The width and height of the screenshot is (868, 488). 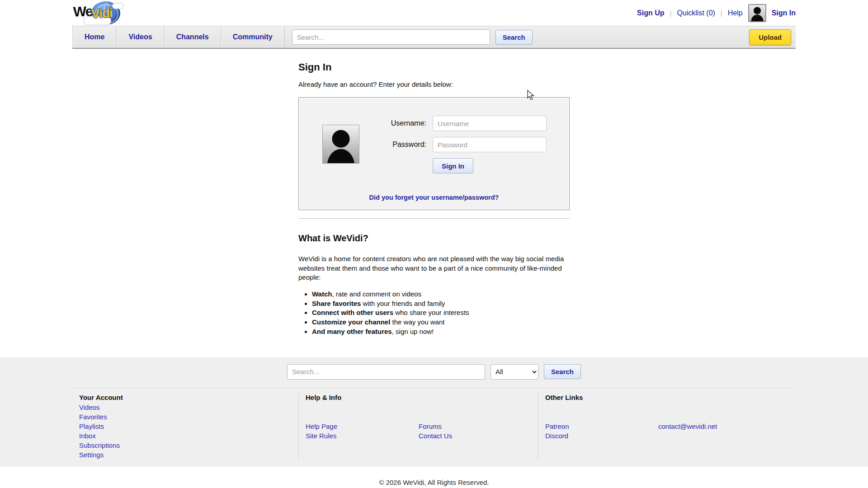 What do you see at coordinates (441, 295) in the screenshot?
I see `list-item: Watch, rate and comment on videos` at bounding box center [441, 295].